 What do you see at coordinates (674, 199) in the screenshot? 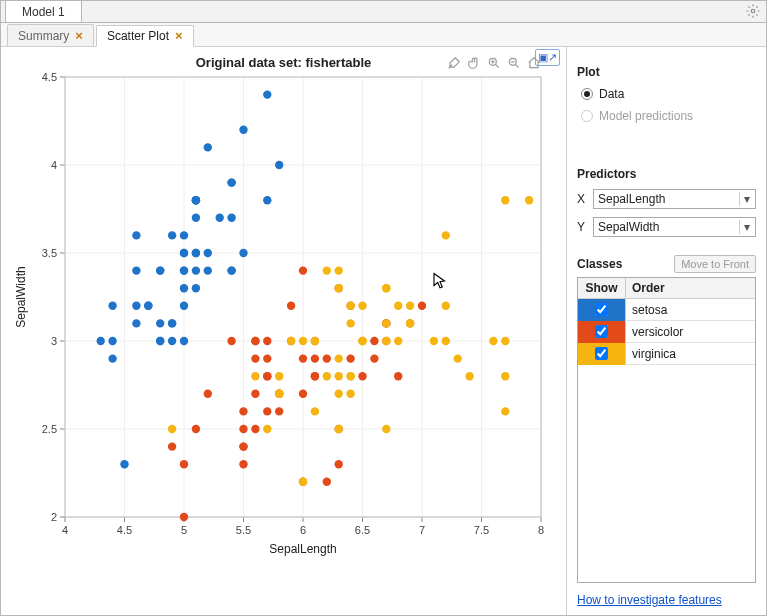
I see `x-predictor-select: SepalLength ▾` at bounding box center [674, 199].